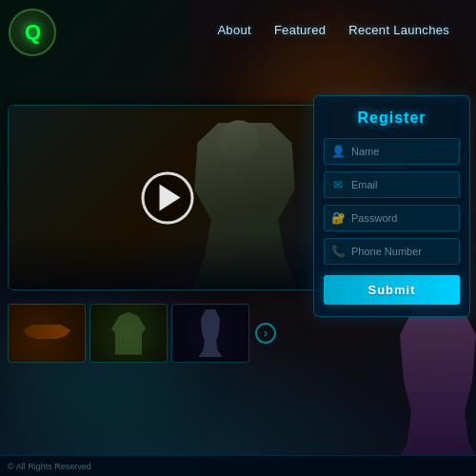 The height and width of the screenshot is (476, 476). I want to click on password-input, so click(402, 218).